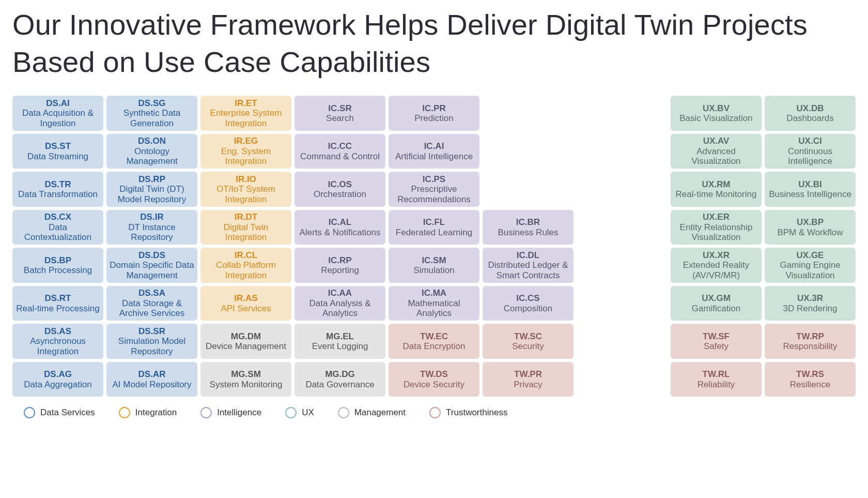 This screenshot has width=868, height=498. I want to click on capability-label: Data Analysis & Analytics, so click(340, 308).